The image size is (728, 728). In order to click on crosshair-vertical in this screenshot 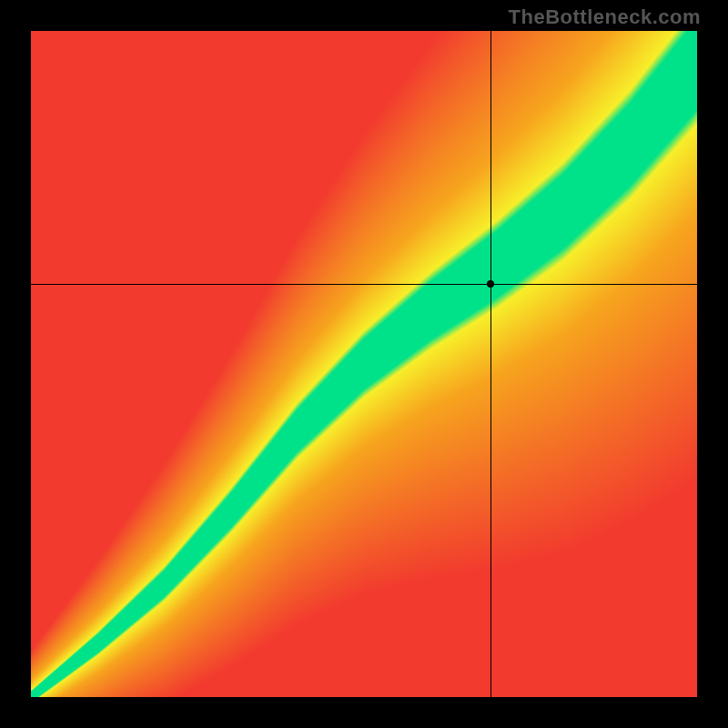, I will do `click(491, 364)`.